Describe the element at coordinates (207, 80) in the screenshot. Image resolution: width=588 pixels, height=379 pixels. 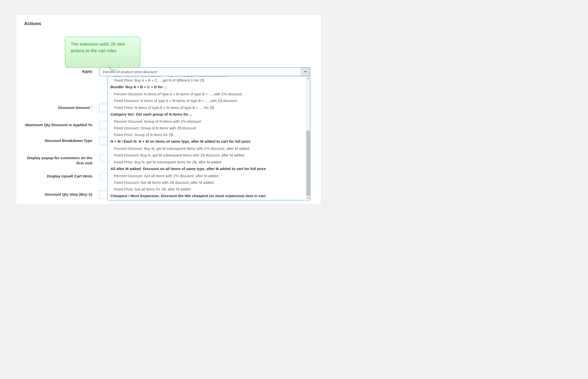
I see `dropdown-option: Fixed Price: Buy A + B + C ... get N of …` at that location.